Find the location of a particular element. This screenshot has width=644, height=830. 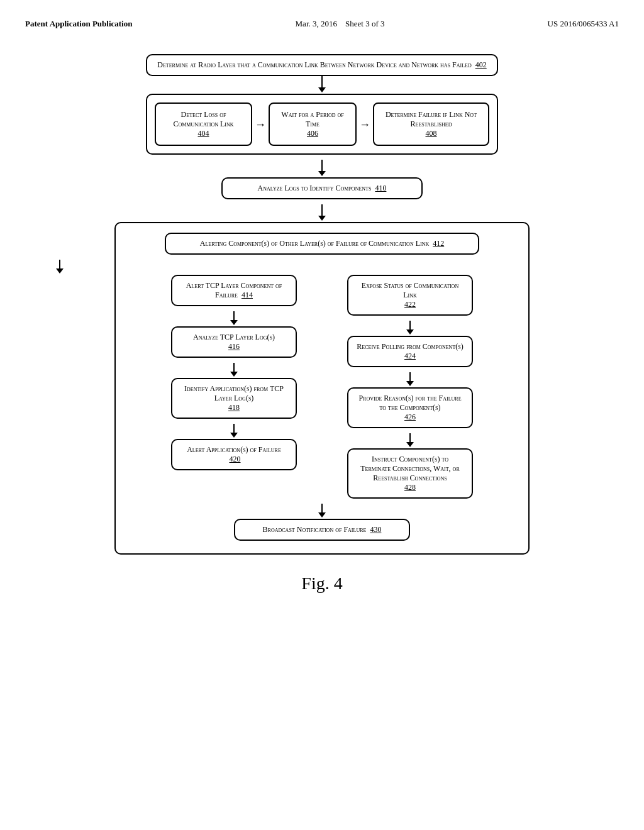

box-424-num: 424 is located at coordinates (410, 356).